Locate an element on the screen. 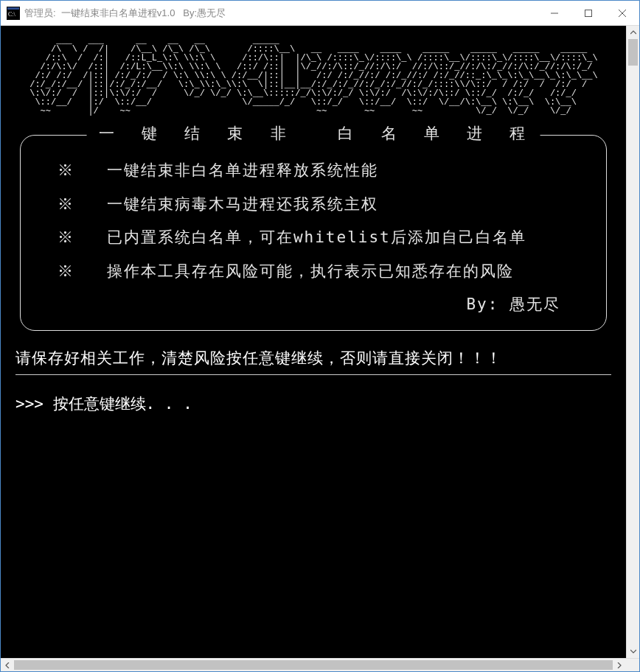  vertical-scrollbar is located at coordinates (633, 342).